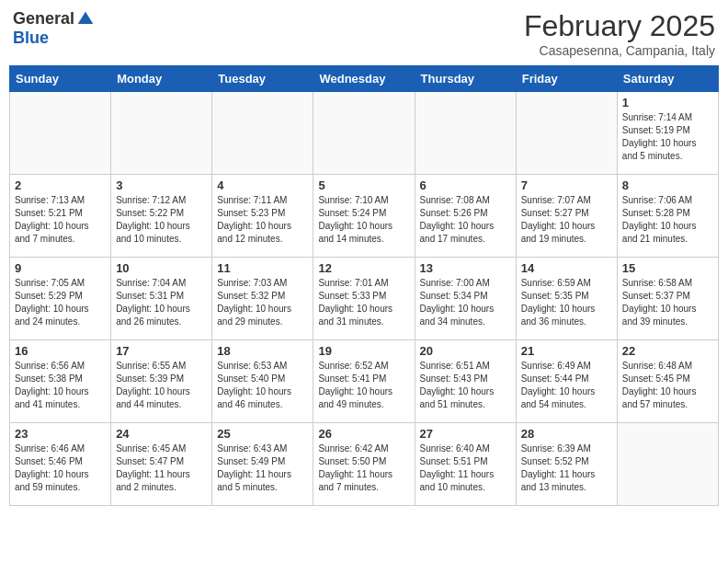 This screenshot has width=728, height=563. Describe the element at coordinates (263, 385) in the screenshot. I see `day-info: Sunrise: 6:53 AM Sunset: 5:40 PM Dayligh…` at that location.